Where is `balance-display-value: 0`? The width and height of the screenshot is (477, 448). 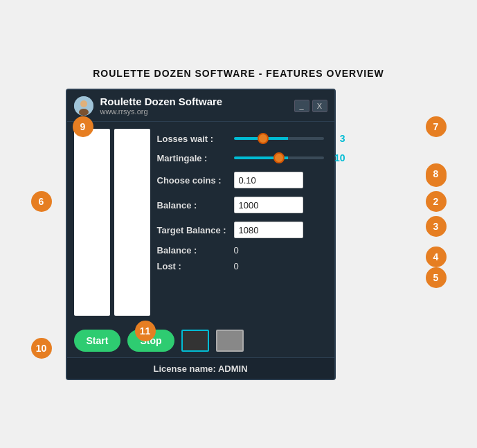
balance-display-value: 0 is located at coordinates (237, 251).